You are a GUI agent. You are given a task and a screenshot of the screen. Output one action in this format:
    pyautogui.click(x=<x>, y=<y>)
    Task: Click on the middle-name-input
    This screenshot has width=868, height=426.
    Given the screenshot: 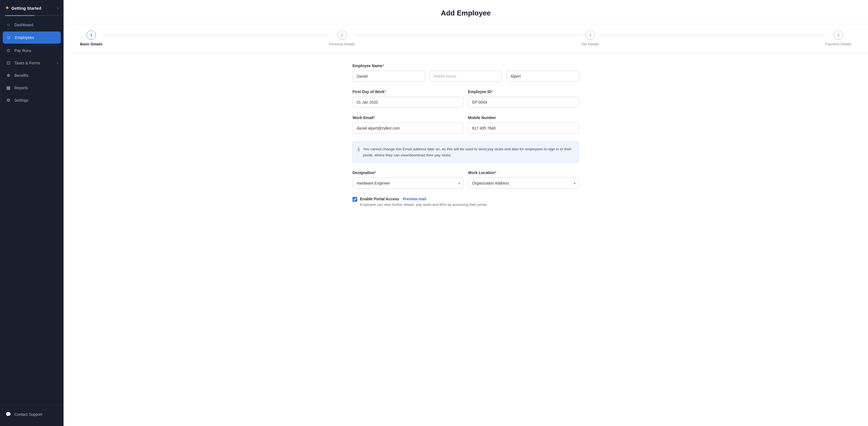 What is the action you would take?
    pyautogui.click(x=466, y=76)
    